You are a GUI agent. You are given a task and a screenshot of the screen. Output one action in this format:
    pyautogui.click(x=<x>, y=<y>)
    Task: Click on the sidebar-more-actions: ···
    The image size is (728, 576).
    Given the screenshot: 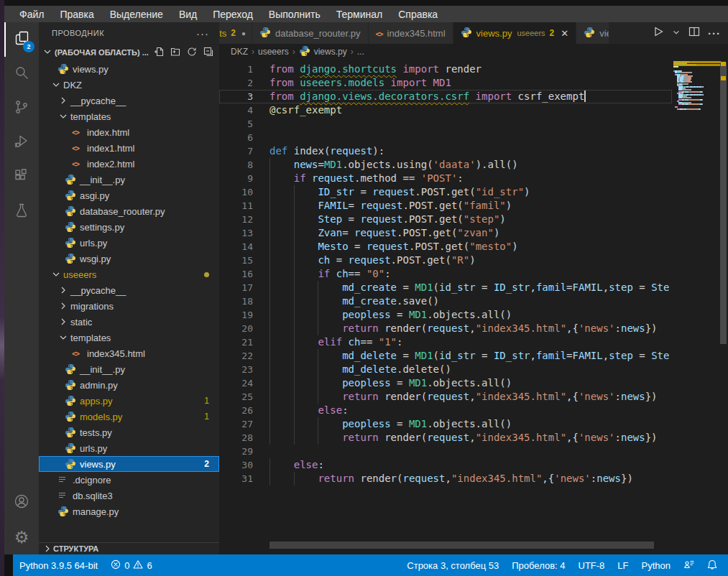 What is the action you would take?
    pyautogui.click(x=203, y=33)
    